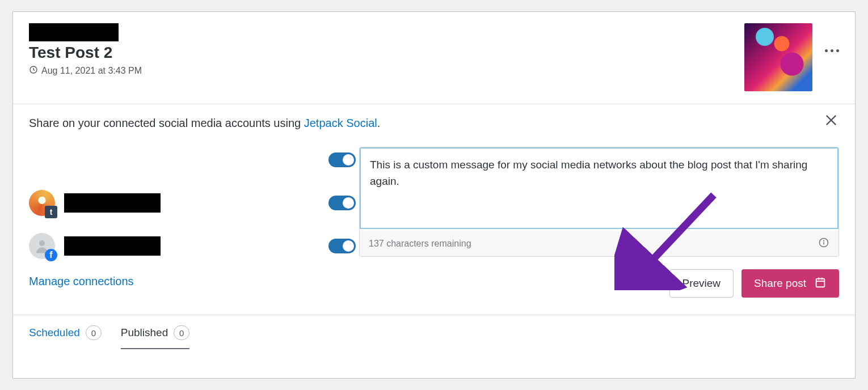  Describe the element at coordinates (167, 123) in the screenshot. I see `share-intro-prefix: Share on your connected social media acc…` at that location.